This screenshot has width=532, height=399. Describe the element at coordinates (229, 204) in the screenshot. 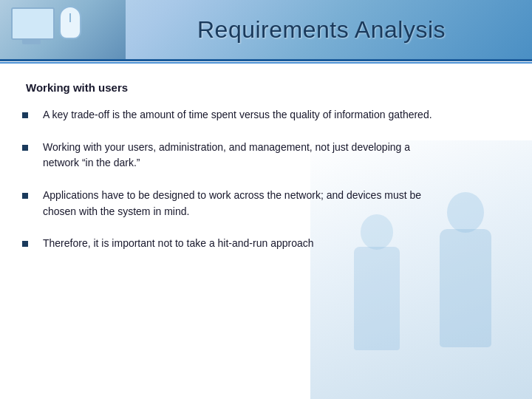

I see `list-item: Applications have to be designed to work…` at that location.